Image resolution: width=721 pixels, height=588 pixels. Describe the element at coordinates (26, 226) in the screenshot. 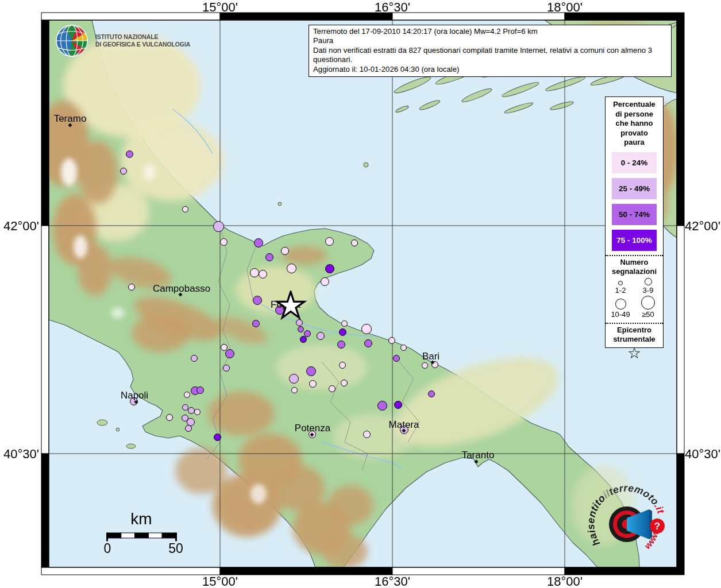

I see `axis-label-left-42: 42°00'` at that location.